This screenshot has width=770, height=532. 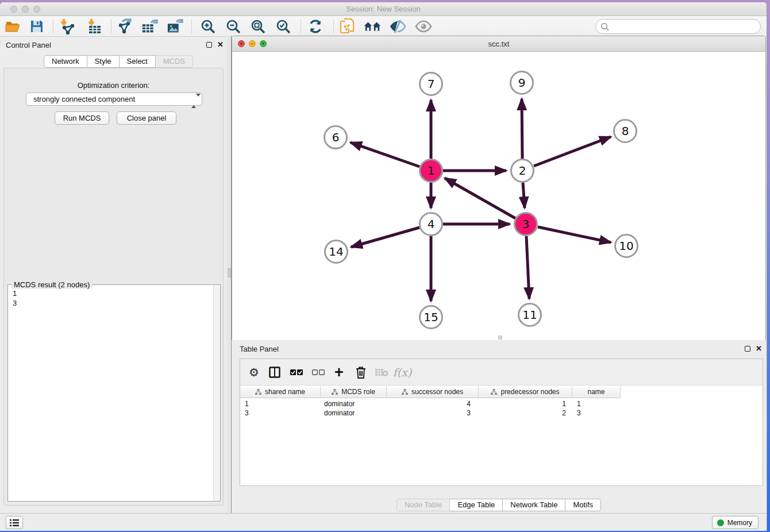 What do you see at coordinates (500, 338) in the screenshot?
I see `canvas-resize-grip` at bounding box center [500, 338].